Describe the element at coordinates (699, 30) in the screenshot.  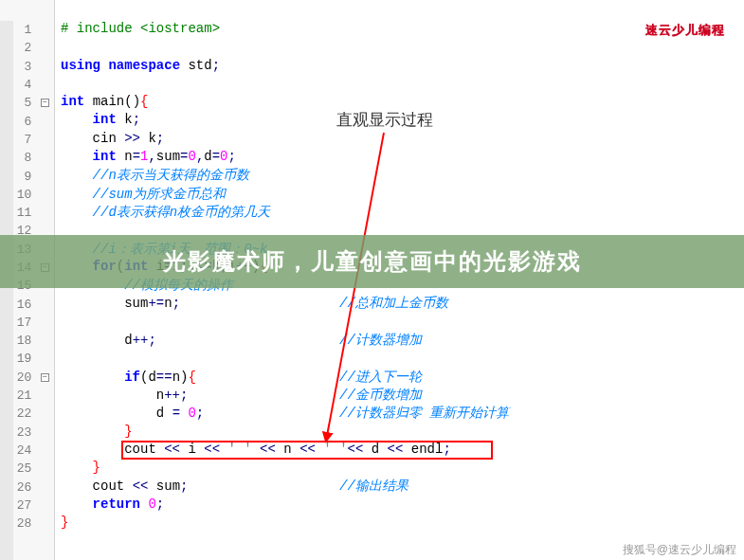
I see `logo-sub: 少儿编程` at that location.